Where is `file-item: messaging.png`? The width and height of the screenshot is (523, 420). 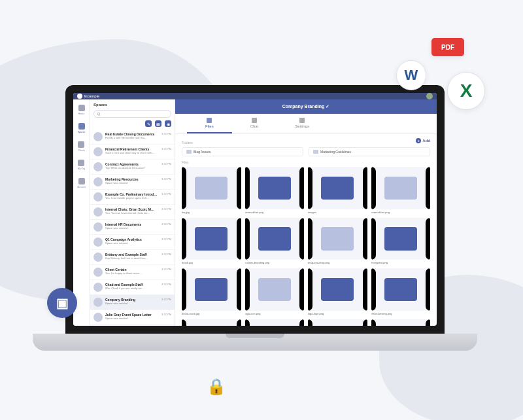
file-item: messaging.png is located at coordinates (212, 323).